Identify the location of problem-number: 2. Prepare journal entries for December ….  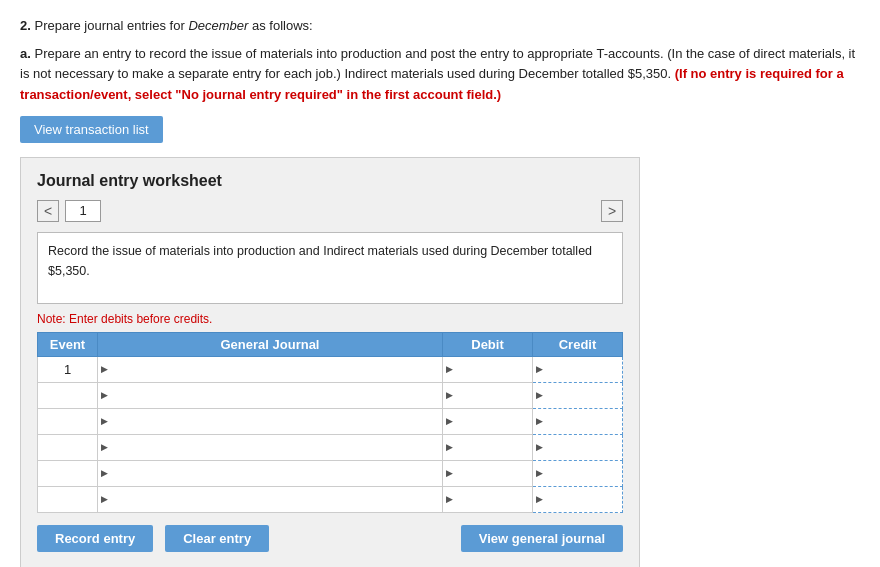
(440, 26).